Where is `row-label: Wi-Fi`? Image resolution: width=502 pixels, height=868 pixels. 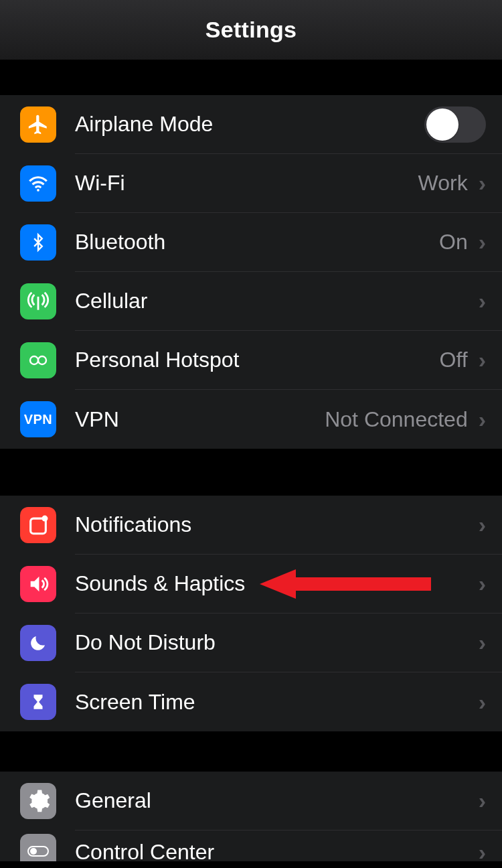
row-label: Wi-Fi is located at coordinates (246, 184).